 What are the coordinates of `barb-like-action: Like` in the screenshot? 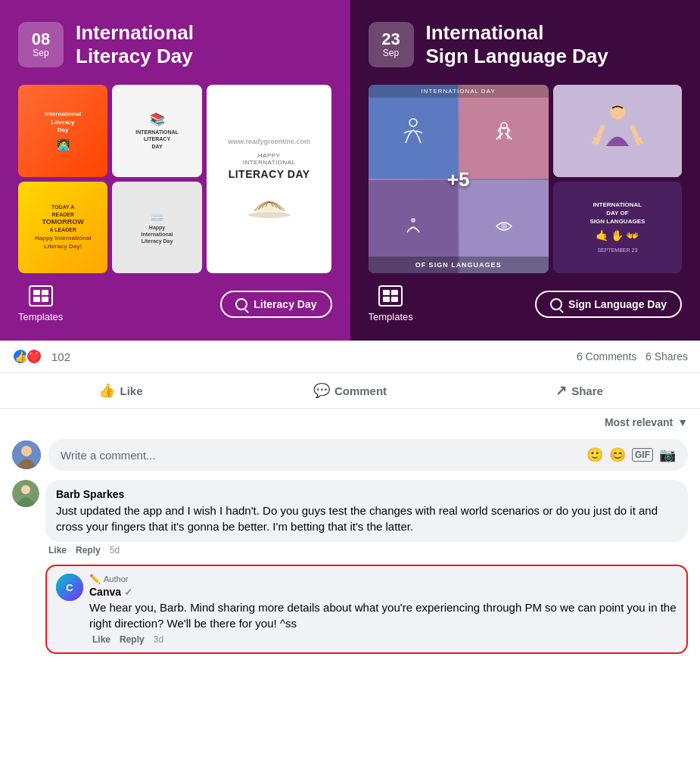 It's located at (58, 550).